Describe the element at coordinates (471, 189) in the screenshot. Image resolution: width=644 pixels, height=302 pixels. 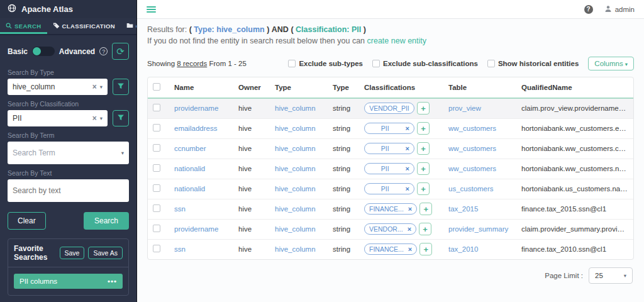
I see `table-link: us_customers` at that location.